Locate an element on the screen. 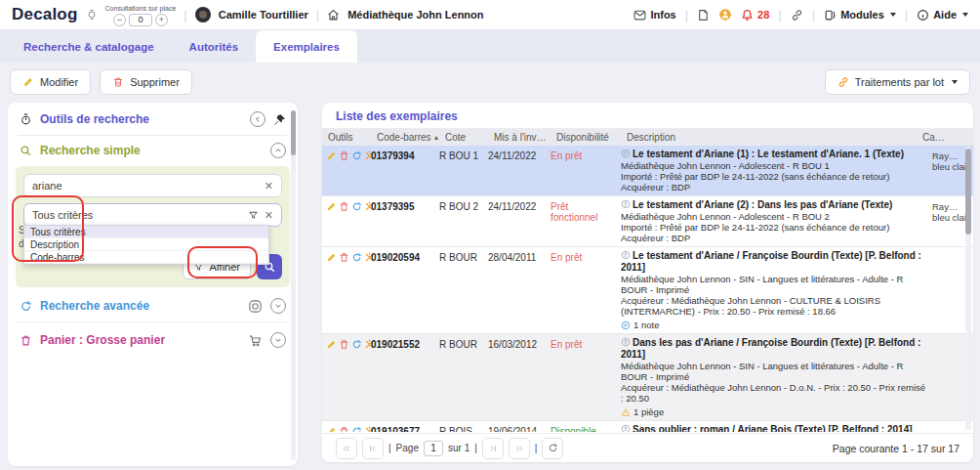  infos-label: Infos is located at coordinates (663, 15).